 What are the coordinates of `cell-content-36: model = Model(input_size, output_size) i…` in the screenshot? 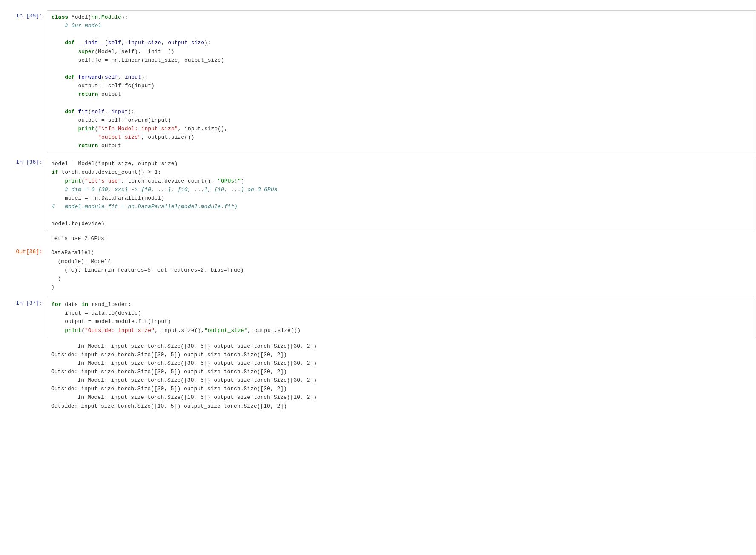 It's located at (401, 194).